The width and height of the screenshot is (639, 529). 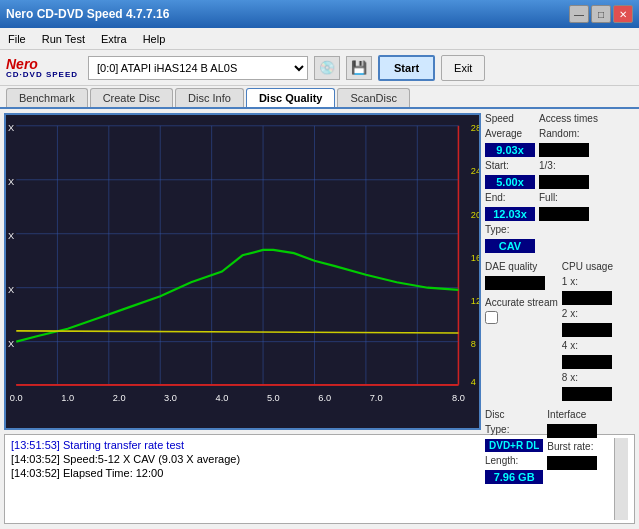 What do you see at coordinates (564, 182) in the screenshot?
I see `access-onethird-value` at bounding box center [564, 182].